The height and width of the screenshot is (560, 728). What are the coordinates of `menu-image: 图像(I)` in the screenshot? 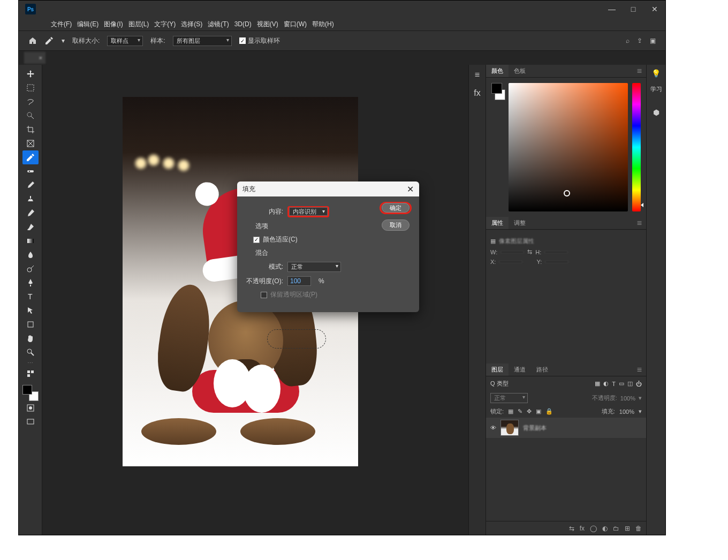 It's located at (113, 25).